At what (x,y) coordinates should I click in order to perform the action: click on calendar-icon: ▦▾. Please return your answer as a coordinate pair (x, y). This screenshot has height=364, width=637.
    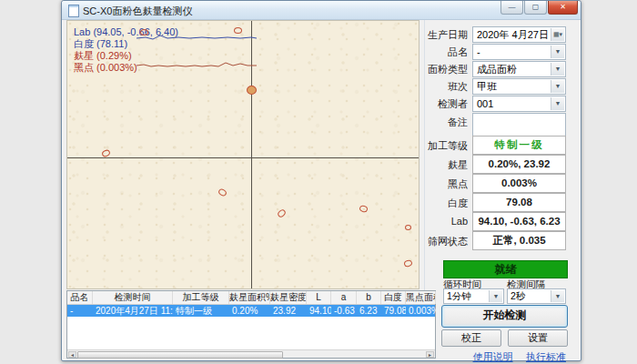
    Looking at the image, I should click on (557, 35).